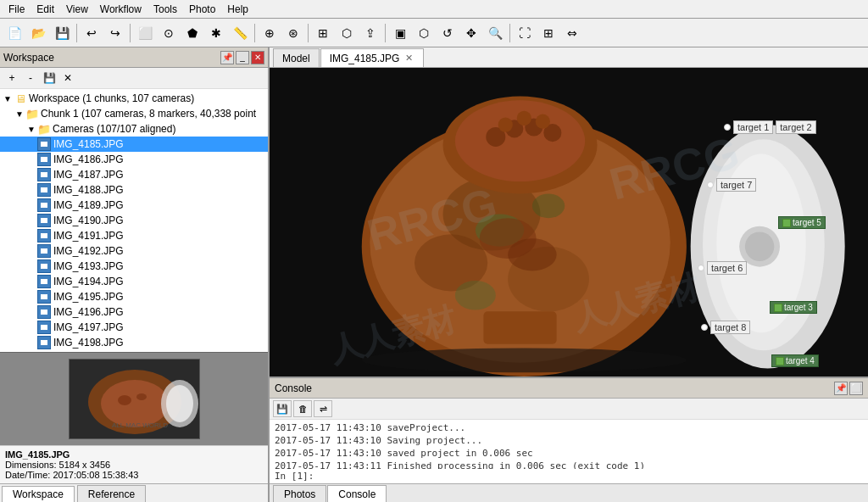 This screenshot has width=868, height=502. What do you see at coordinates (216, 33) in the screenshot?
I see `point-button: ✱` at bounding box center [216, 33].